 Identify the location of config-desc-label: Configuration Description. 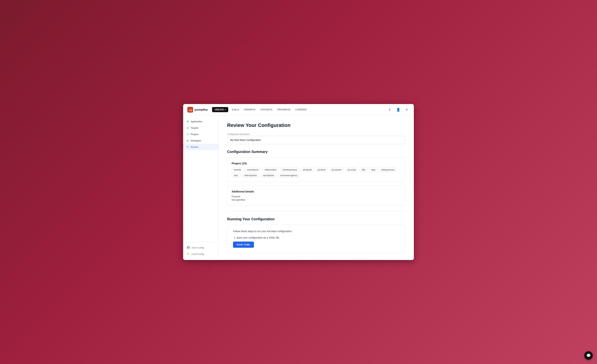
(316, 134).